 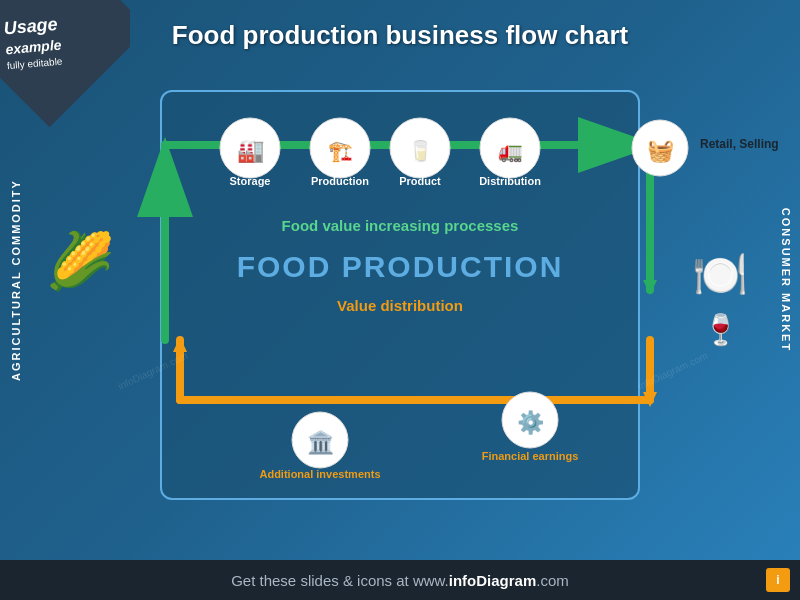 I want to click on corner-banner: Usage example fully editable, so click(x=65, y=65).